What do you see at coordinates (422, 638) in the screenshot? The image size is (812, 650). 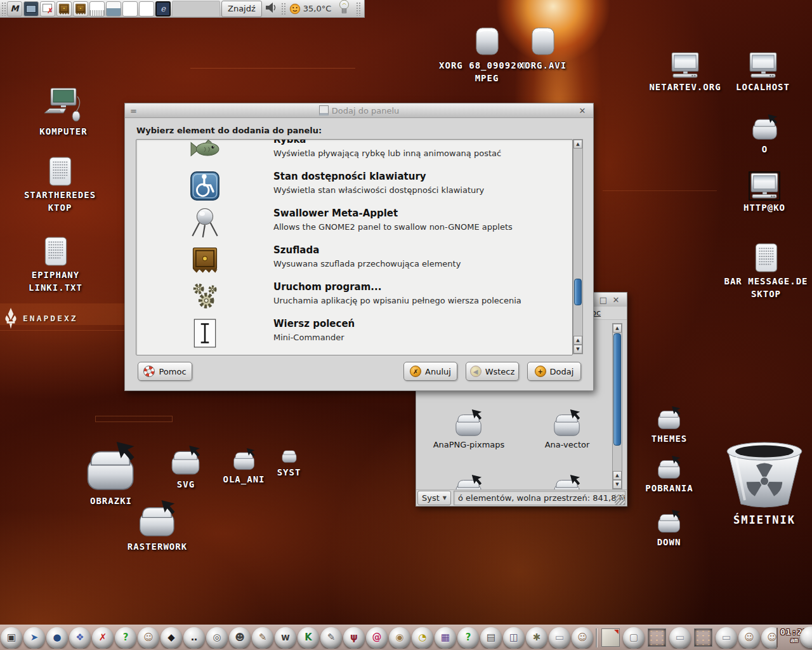 I see `launcher-roast-cd: ◔` at bounding box center [422, 638].